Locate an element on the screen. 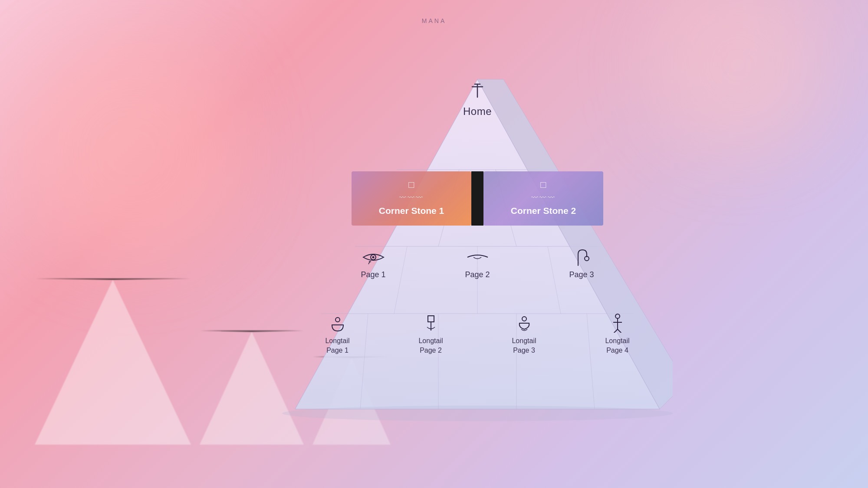 This screenshot has width=868, height=488. lt2-icon is located at coordinates (431, 323).